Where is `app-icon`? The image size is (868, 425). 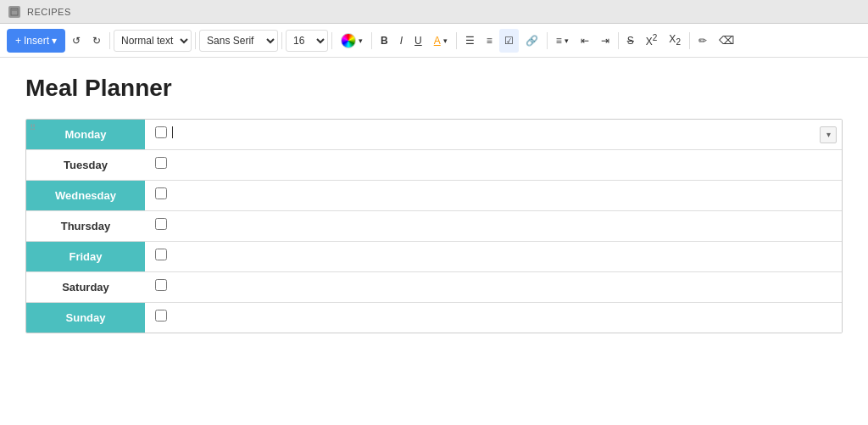 app-icon is located at coordinates (14, 12).